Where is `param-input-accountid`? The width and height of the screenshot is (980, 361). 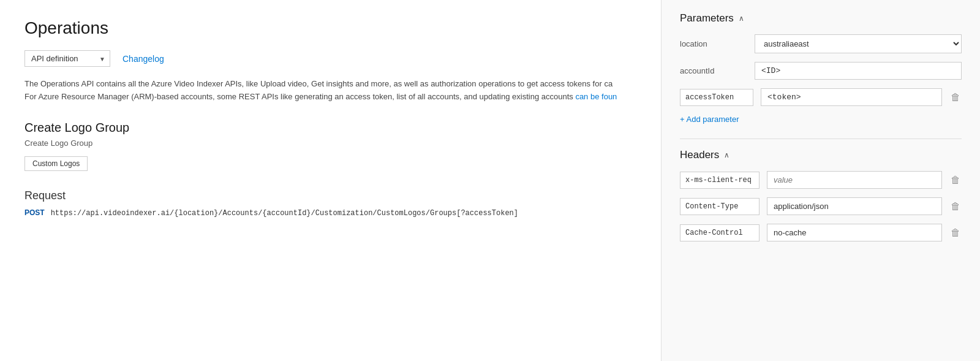
param-input-accountid is located at coordinates (858, 71).